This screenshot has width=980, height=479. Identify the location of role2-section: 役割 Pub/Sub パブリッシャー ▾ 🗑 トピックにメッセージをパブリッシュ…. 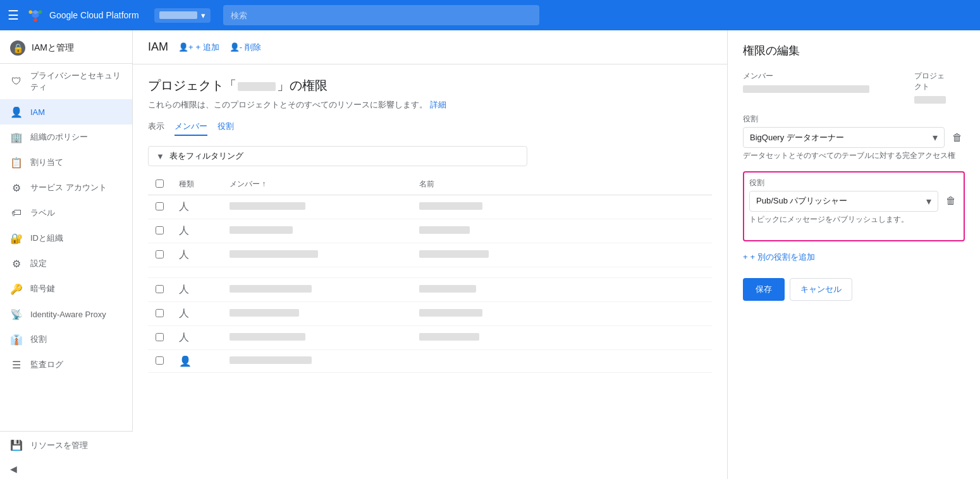
(854, 201).